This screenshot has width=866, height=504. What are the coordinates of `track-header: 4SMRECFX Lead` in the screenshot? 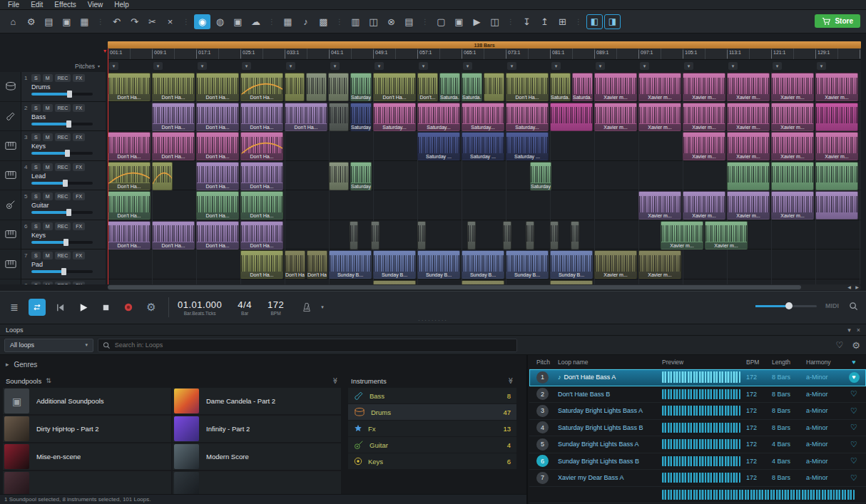 It's located at (63, 176).